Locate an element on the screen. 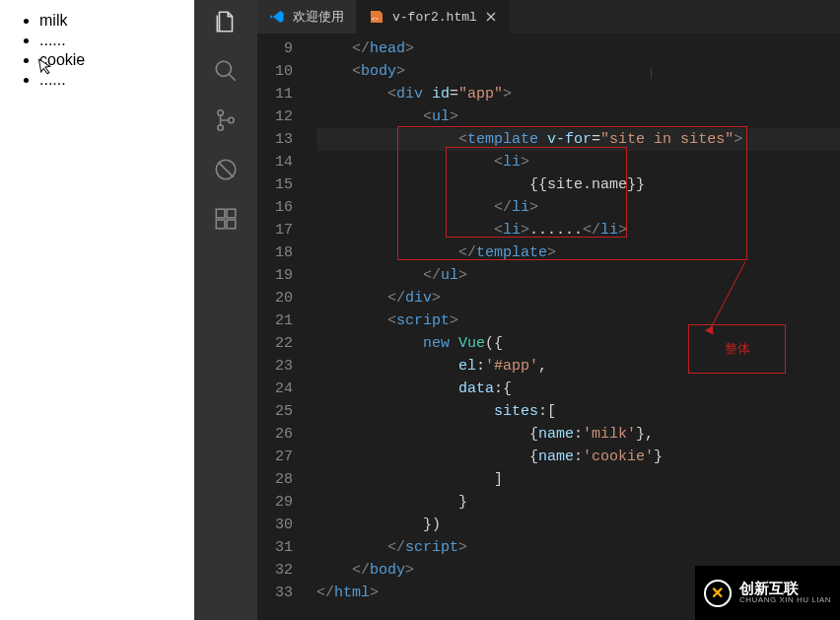  line-number: 10 is located at coordinates (275, 71).